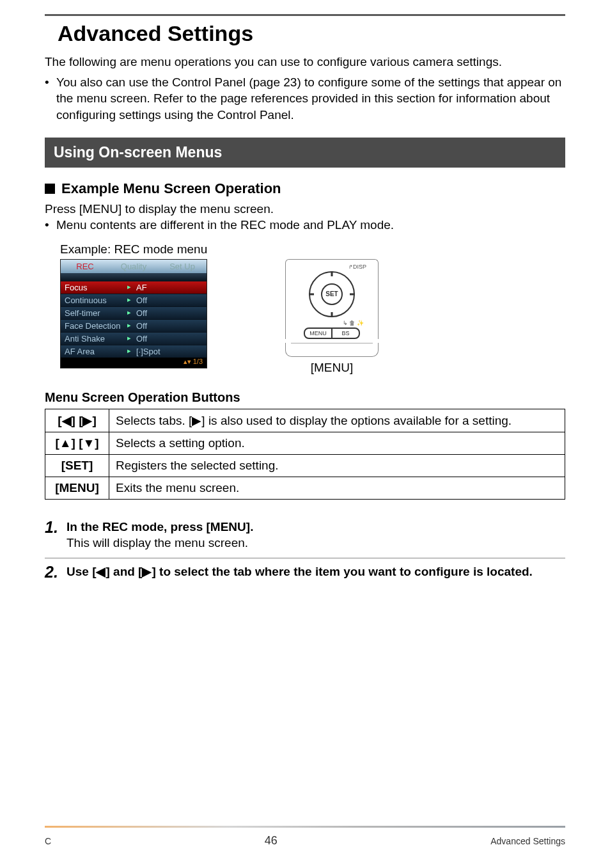  Describe the element at coordinates (305, 62) in the screenshot. I see `intro-text: The following are menu operations you ca…` at that location.